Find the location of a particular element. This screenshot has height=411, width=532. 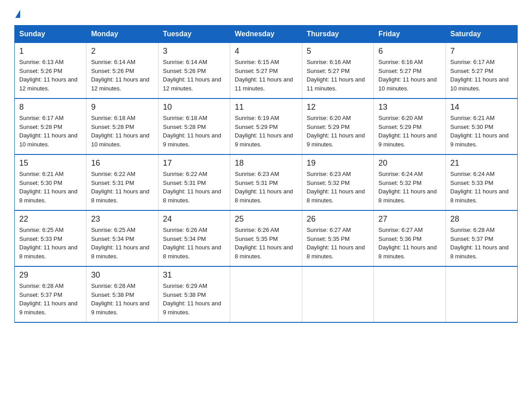

day-number: 23 is located at coordinates (122, 219).